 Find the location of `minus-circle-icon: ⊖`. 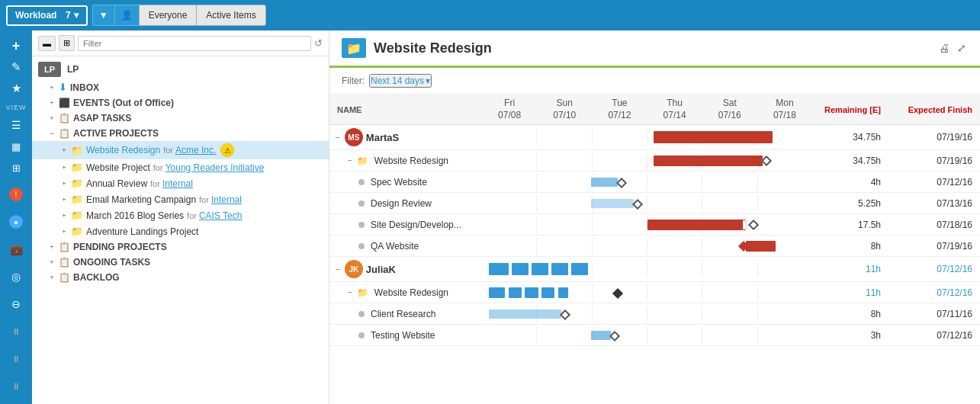

minus-circle-icon: ⊖ is located at coordinates (16, 304).